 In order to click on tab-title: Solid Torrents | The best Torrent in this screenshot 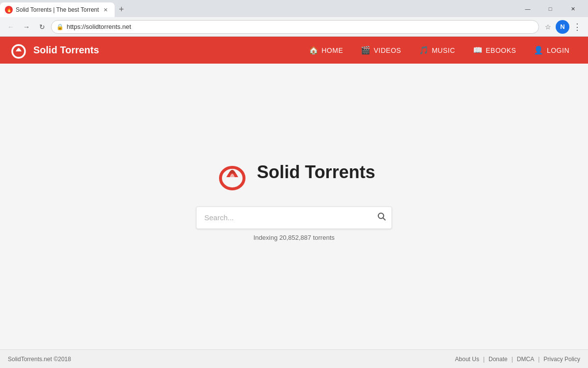, I will do `click(57, 10)`.